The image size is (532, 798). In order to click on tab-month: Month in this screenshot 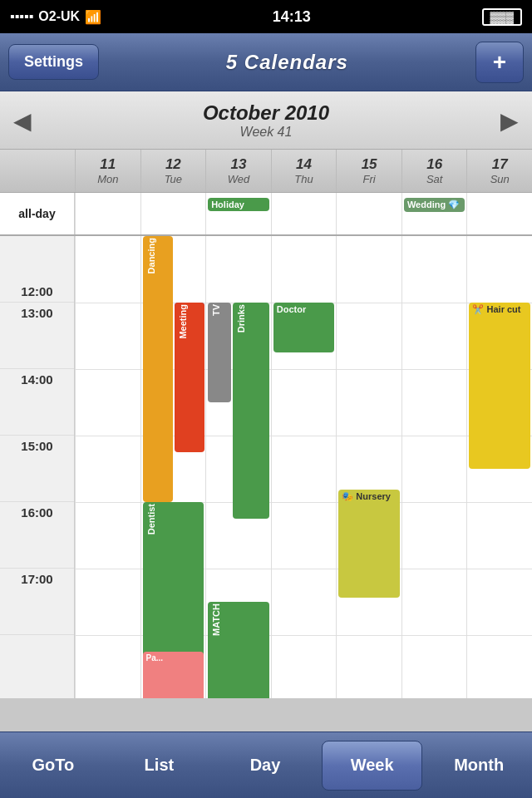, I will do `click(479, 766)`.